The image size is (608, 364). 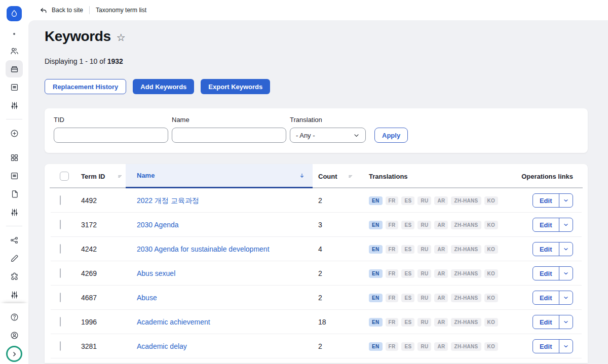 I want to click on name-filter-input, so click(x=229, y=135).